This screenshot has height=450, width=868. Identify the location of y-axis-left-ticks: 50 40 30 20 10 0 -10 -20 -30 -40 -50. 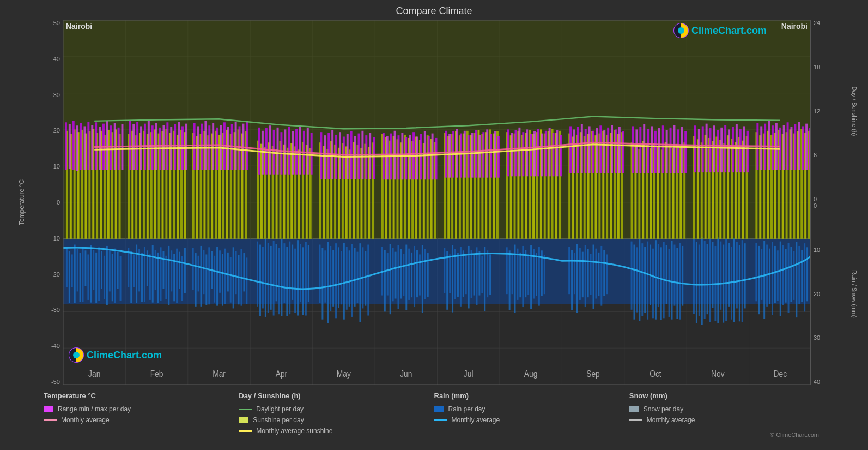
(48, 202).